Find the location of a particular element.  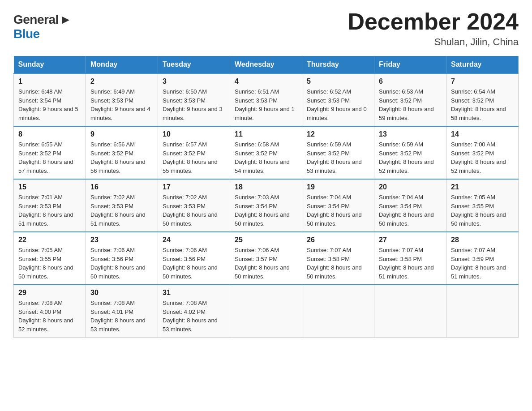

day-info: Sunrise: 6:58 AMSunset: 3:52 PMDaylight:… is located at coordinates (266, 158).